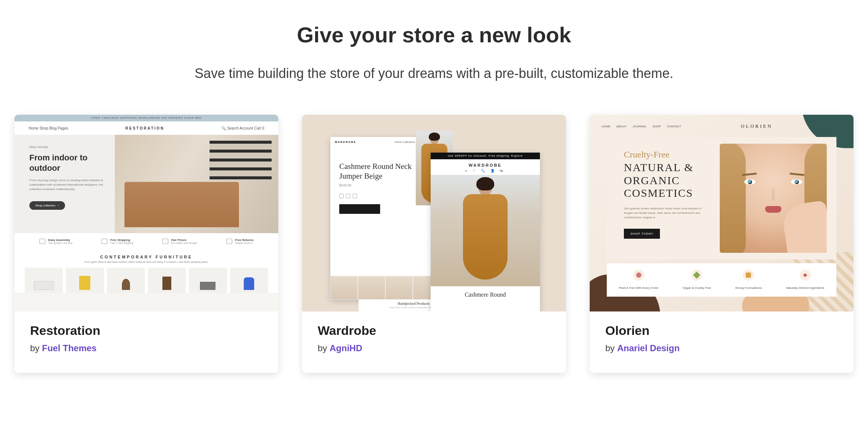  I want to click on preview-features: Easy AssemblyTwo people, one tool Free S…, so click(146, 241).